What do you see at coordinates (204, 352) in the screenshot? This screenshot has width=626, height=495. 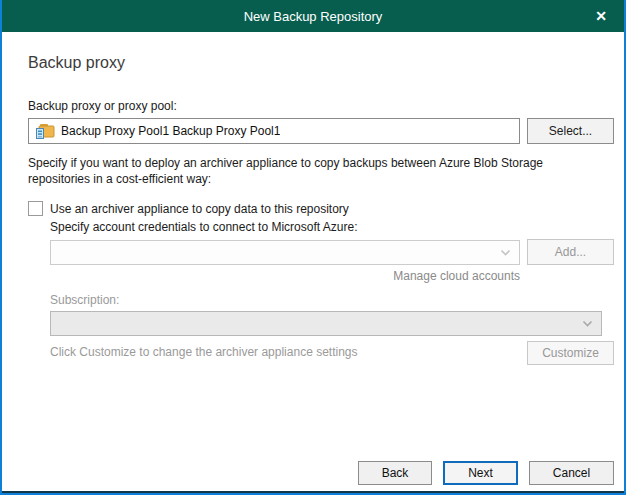 I see `customize-hint: Click Customize to change the archiver a…` at bounding box center [204, 352].